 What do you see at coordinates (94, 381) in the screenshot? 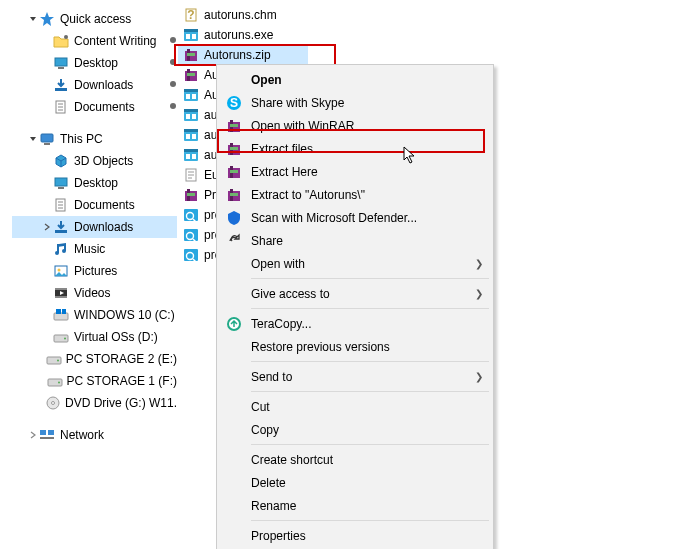
I see `tree-item: PC STORAGE 1 (F:)` at bounding box center [94, 381].